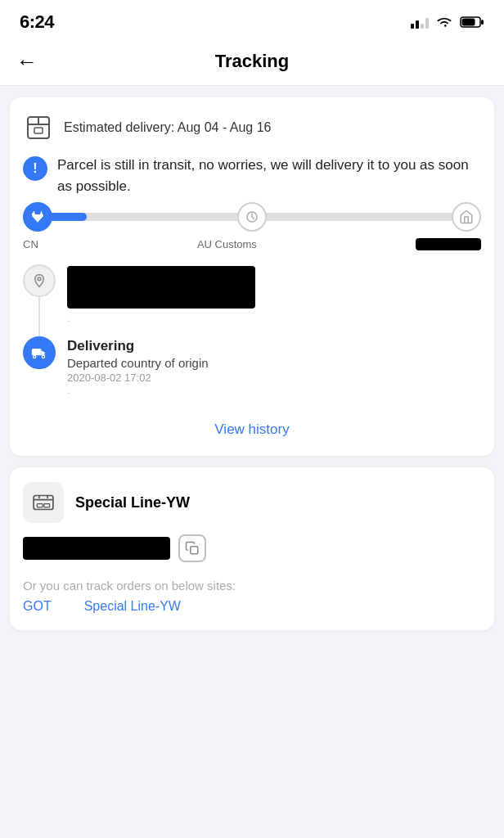  What do you see at coordinates (252, 372) in the screenshot?
I see `timeline-item-2: Delivering Departed country of origin 20…` at bounding box center [252, 372].